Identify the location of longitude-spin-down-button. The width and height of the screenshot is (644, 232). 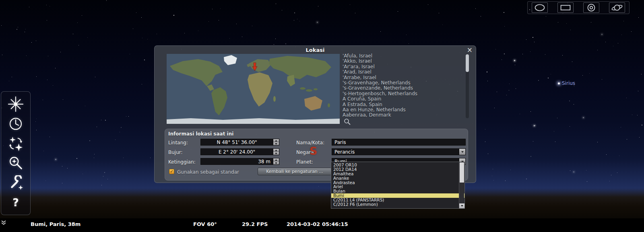
(276, 154).